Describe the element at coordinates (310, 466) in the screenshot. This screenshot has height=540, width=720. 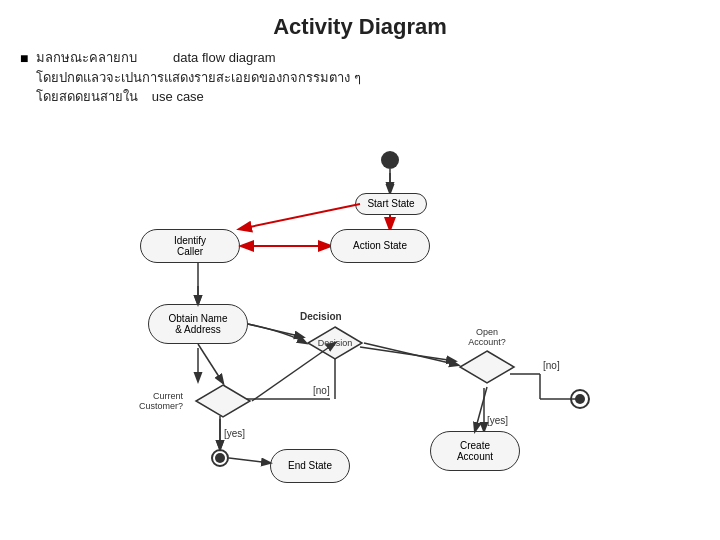
I see `end-state-box: End State` at that location.